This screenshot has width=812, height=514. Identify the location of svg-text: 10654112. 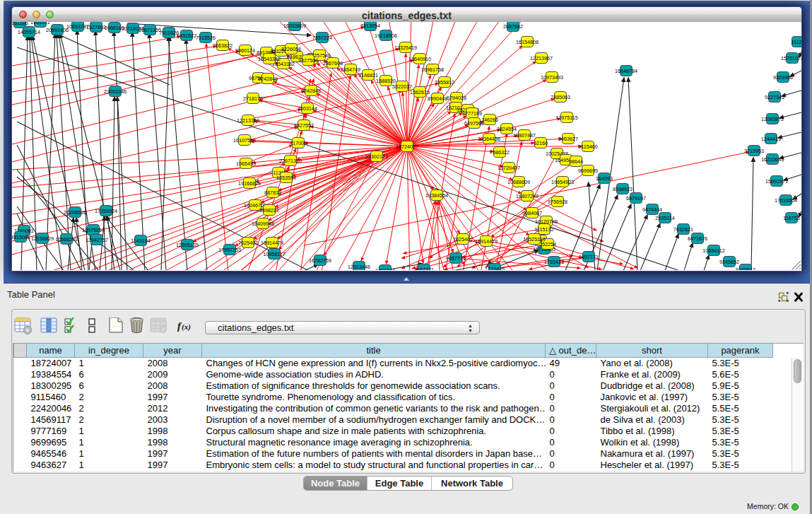
(714, 250).